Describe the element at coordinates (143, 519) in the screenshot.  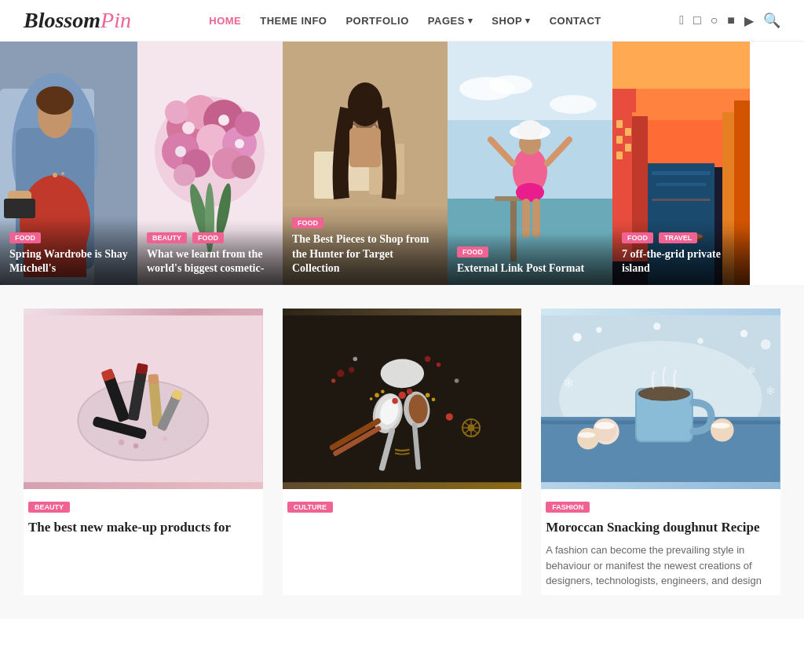
I see `card-makeup-body: BEAUTY The best new make-up products for` at that location.